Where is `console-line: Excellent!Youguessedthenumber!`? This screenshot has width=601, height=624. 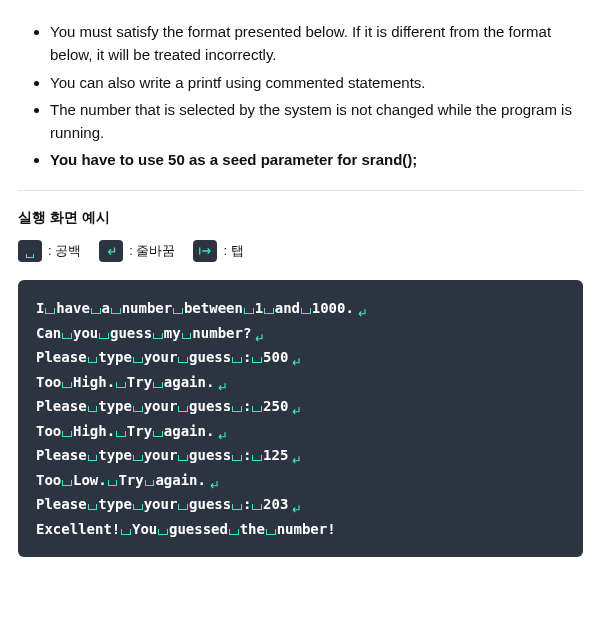 console-line: Excellent!Youguessedthenumber! is located at coordinates (300, 530).